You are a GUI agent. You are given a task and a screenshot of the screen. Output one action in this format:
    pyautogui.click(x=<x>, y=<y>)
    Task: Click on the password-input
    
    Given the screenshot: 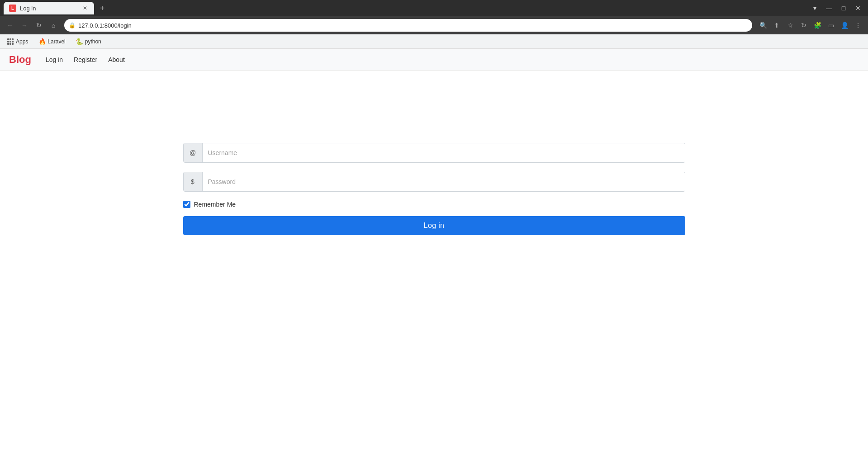 What is the action you would take?
    pyautogui.click(x=444, y=182)
    